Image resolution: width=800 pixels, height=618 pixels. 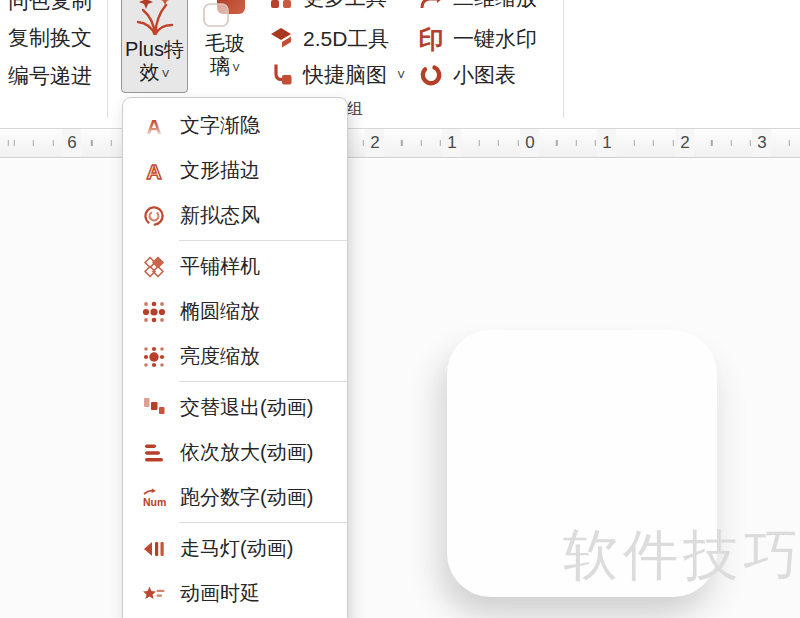 What do you see at coordinates (225, 16) in the screenshot?
I see `frosted-glass-icon` at bounding box center [225, 16].